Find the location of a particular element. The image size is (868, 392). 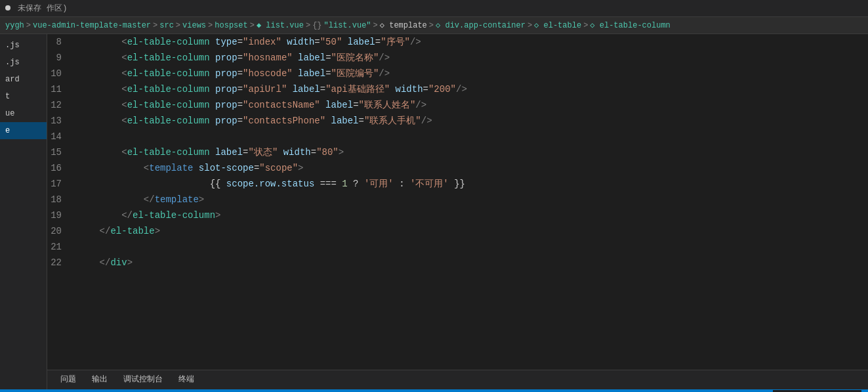

bc-sep-9: > is located at coordinates (530, 26).